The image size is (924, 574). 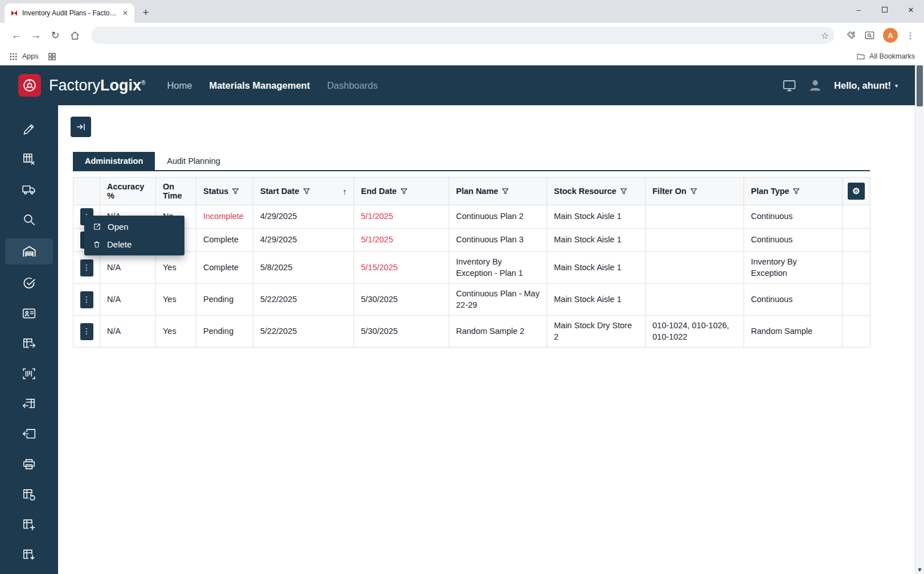 What do you see at coordinates (304, 191) in the screenshot?
I see `col-start-date: Start Date↑` at bounding box center [304, 191].